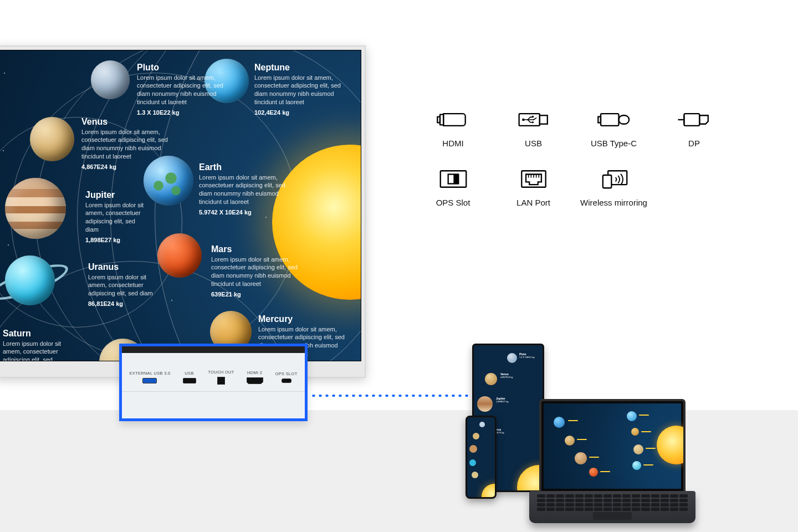  Describe the element at coordinates (453, 187) in the screenshot. I see `conn-ops: OPS Slot` at that location.